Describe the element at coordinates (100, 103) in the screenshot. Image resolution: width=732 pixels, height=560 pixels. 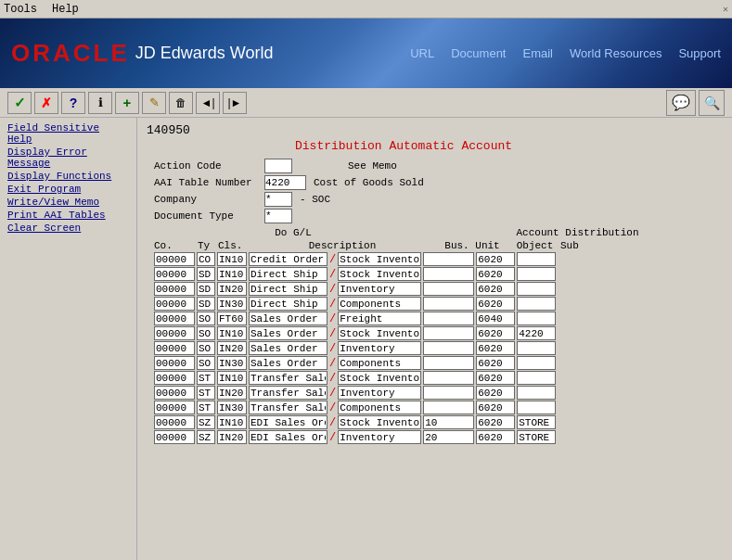
I see `info-button: ℹ` at that location.